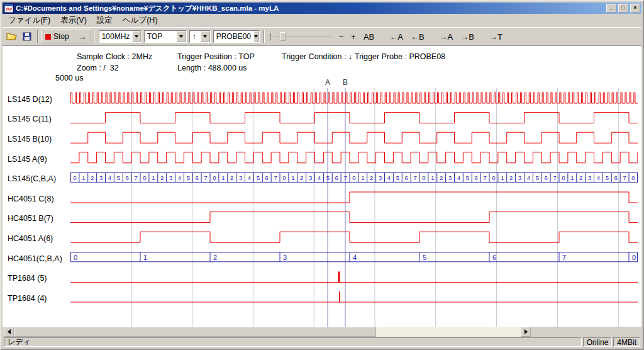 This screenshot has height=350, width=644. What do you see at coordinates (267, 332) in the screenshot?
I see `horizontal-scrollbar` at bounding box center [267, 332].